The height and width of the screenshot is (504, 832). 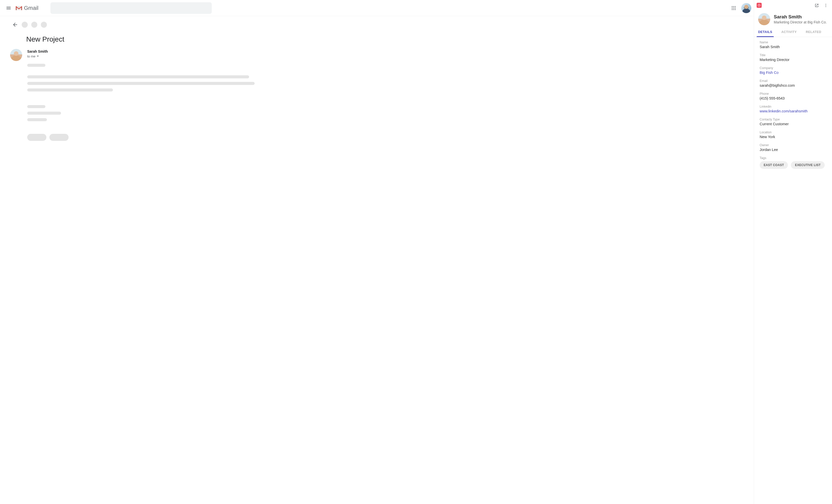 I want to click on field-location: Location New York, so click(x=793, y=135).